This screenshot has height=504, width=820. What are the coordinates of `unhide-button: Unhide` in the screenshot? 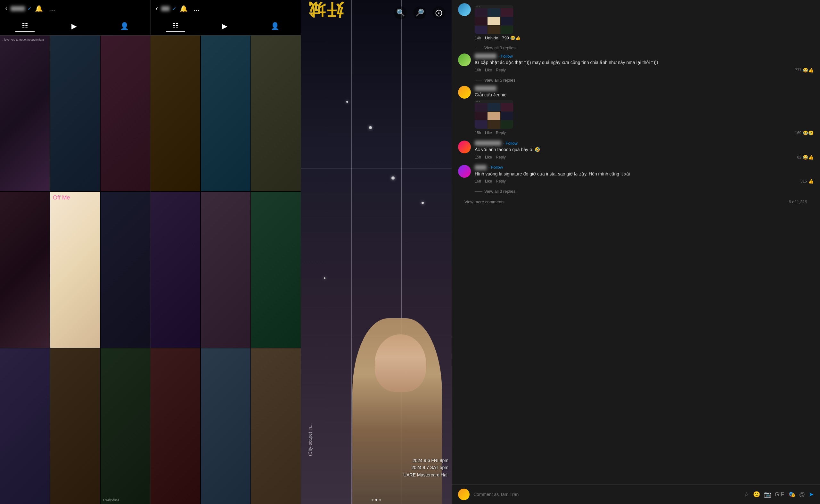 It's located at (492, 38).